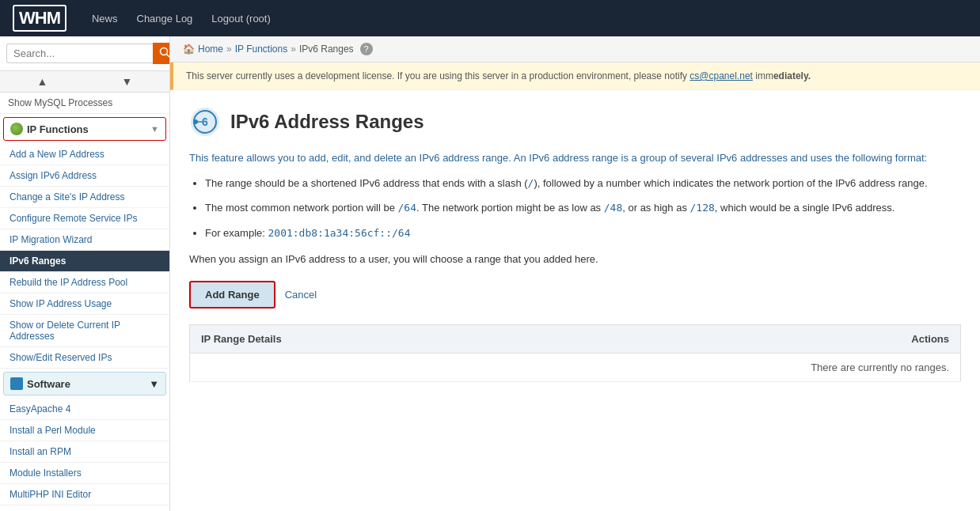 Image resolution: width=980 pixels, height=511 pixels. I want to click on svg-text: 6, so click(205, 122).